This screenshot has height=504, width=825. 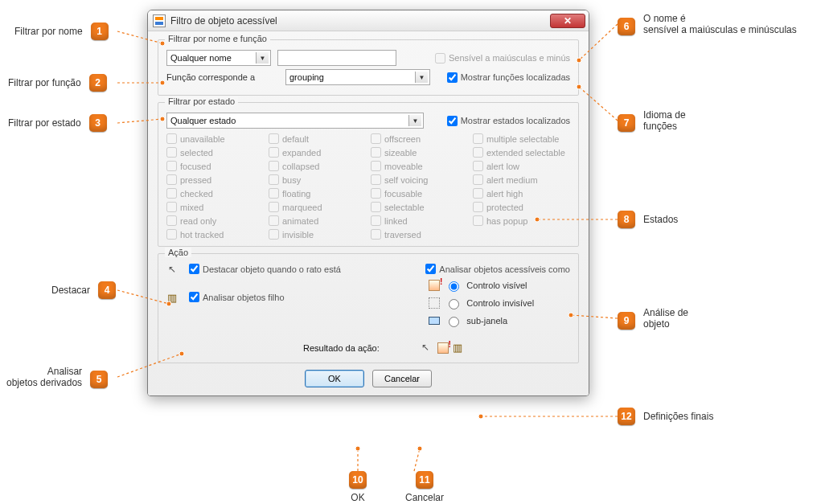 What do you see at coordinates (404, 207) in the screenshot?
I see `state-label: selectable` at bounding box center [404, 207].